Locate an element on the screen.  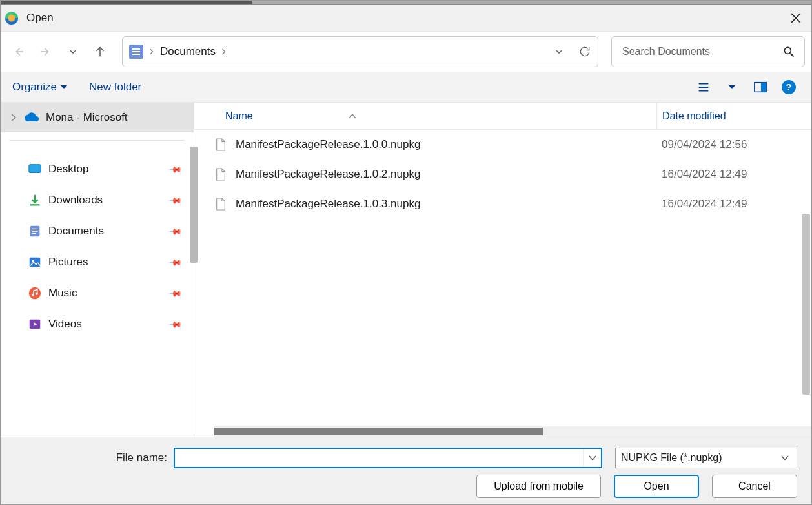
close-icon is located at coordinates (796, 18).